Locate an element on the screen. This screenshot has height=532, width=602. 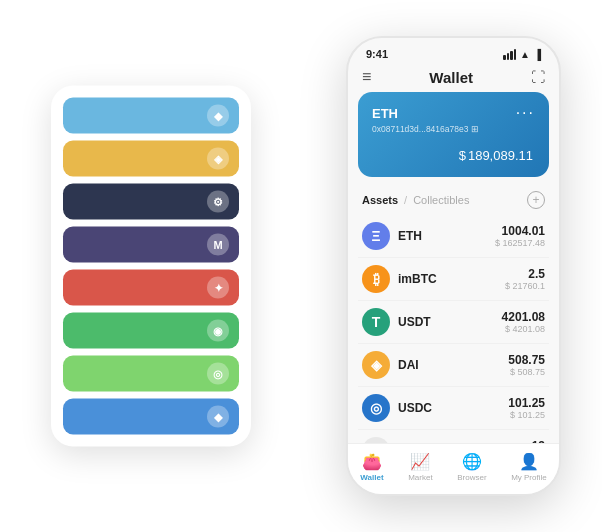
nav-item-market: 📈Market is located at coordinates (420, 467).